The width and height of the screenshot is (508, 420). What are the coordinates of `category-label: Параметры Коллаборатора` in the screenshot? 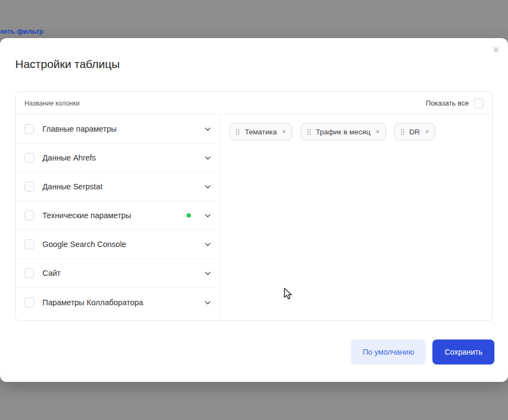 It's located at (119, 302).